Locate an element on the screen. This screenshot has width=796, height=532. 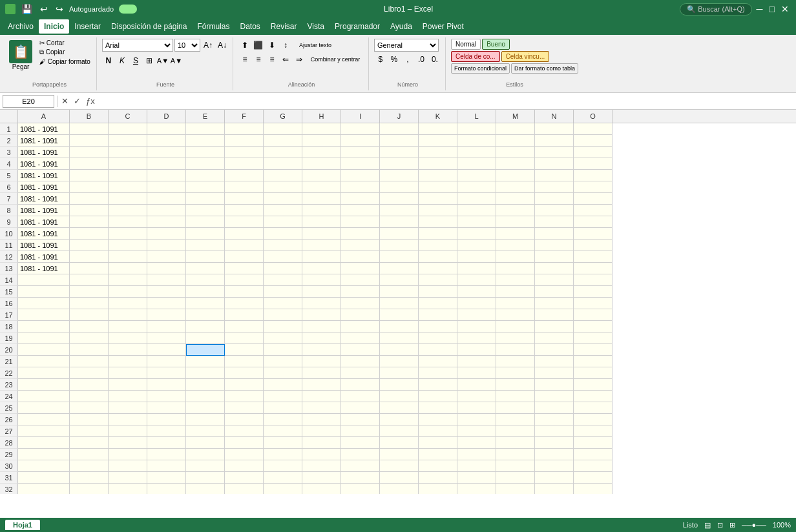
cell-D16 is located at coordinates (167, 303).